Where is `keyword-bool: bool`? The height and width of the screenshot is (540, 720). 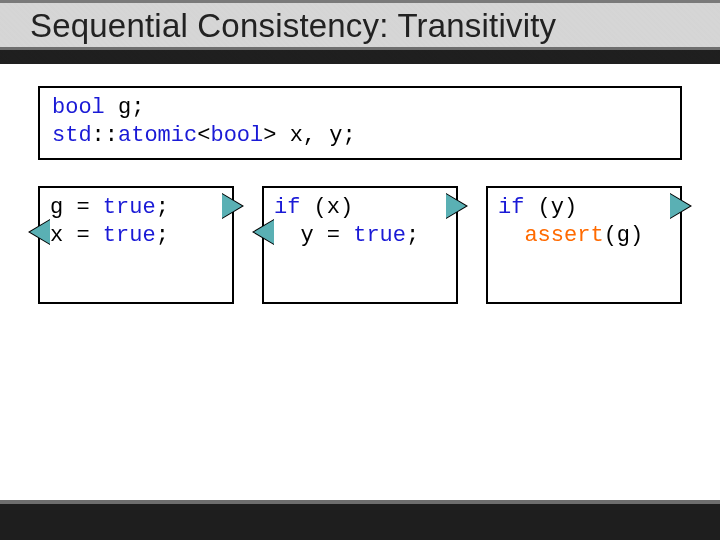 keyword-bool: bool is located at coordinates (78, 108).